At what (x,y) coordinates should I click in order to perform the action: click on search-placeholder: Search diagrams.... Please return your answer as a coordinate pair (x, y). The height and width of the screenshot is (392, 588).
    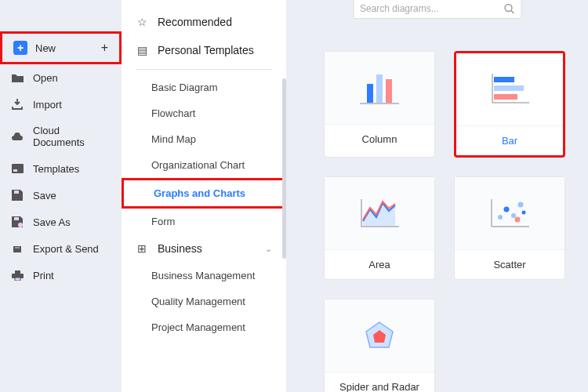
    Looking at the image, I should click on (400, 9).